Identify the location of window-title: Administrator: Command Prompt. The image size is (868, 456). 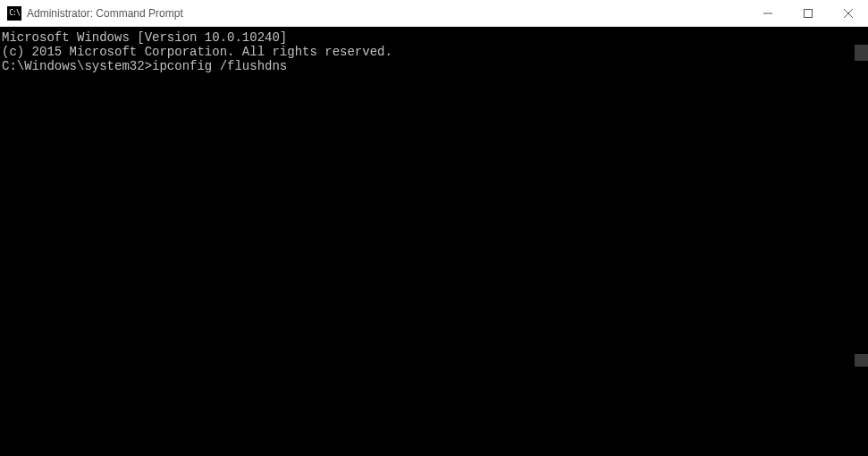
(387, 13).